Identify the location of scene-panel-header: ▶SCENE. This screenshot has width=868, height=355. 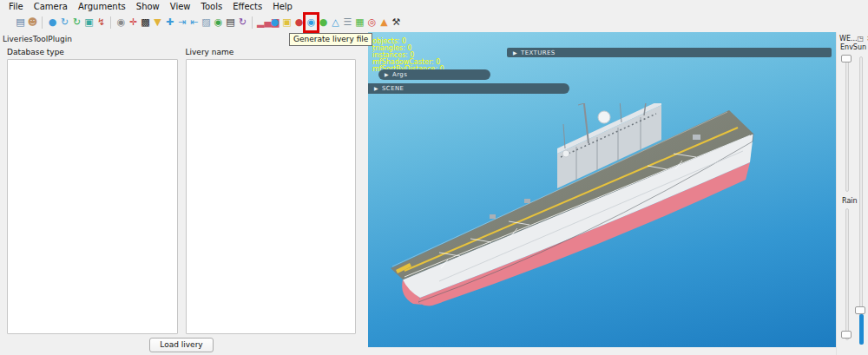
(469, 89).